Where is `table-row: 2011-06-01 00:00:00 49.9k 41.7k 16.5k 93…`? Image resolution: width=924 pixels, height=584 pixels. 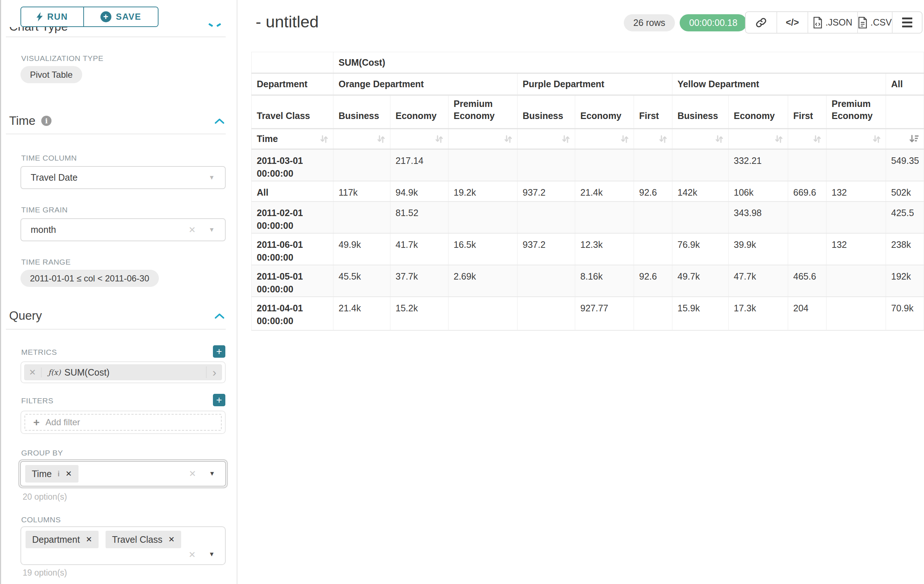 table-row: 2011-06-01 00:00:00 49.9k 41.7k 16.5k 93… is located at coordinates (588, 249).